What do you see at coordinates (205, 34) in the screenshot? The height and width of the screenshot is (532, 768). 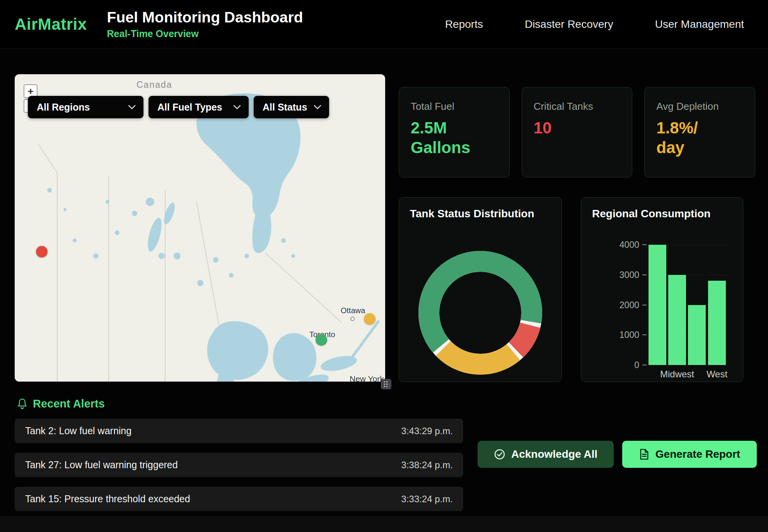 I see `page-subtitle: Real-Time Overview` at bounding box center [205, 34].